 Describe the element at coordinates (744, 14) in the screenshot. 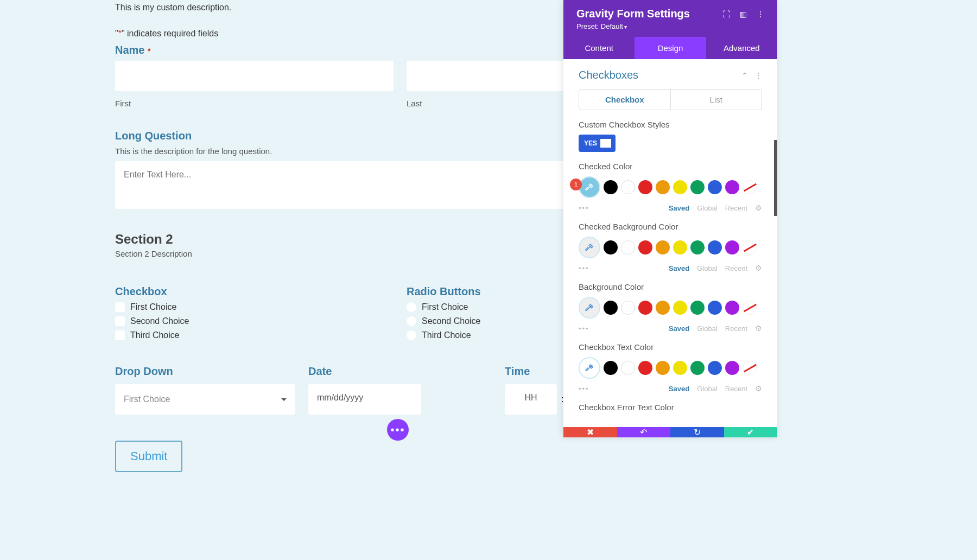

I see `columns-icon: ▥` at that location.